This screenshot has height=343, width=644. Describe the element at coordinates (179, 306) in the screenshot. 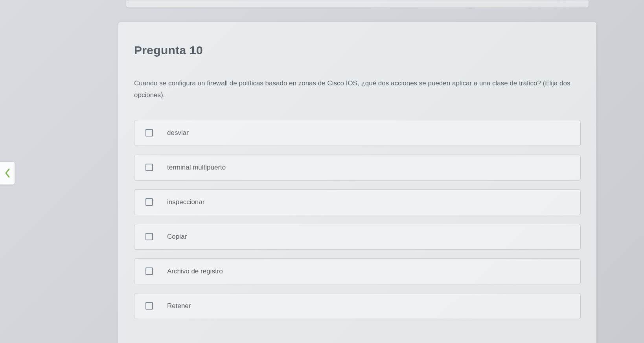

I see `option-label: Retener` at that location.